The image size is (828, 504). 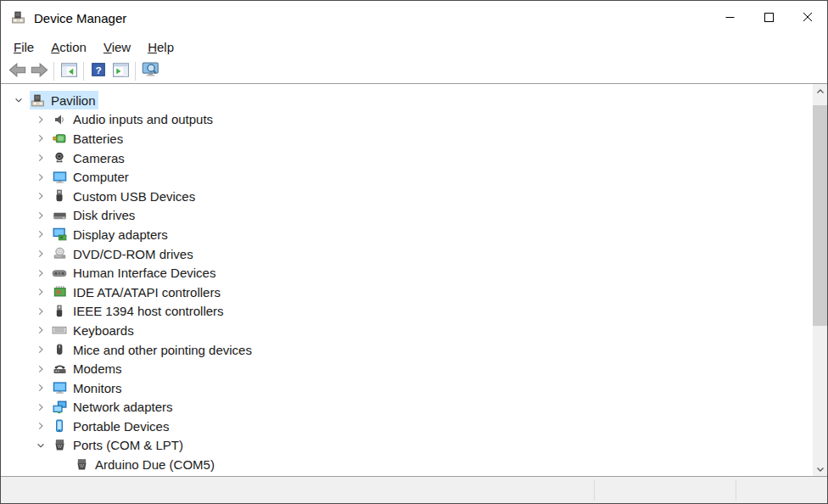 I want to click on tree-item: Network adapters, so click(x=114, y=407).